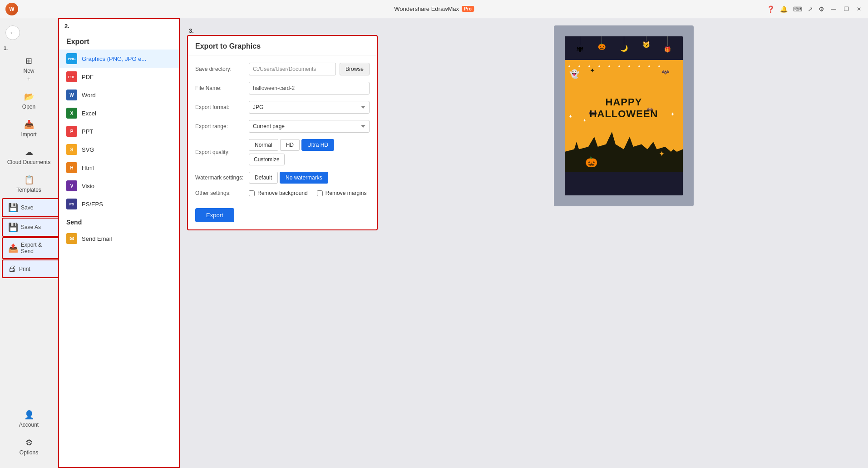 This screenshot has width=868, height=468. Describe the element at coordinates (31, 248) in the screenshot. I see `sidebar-item-export: 📤 Export & Send` at that location.